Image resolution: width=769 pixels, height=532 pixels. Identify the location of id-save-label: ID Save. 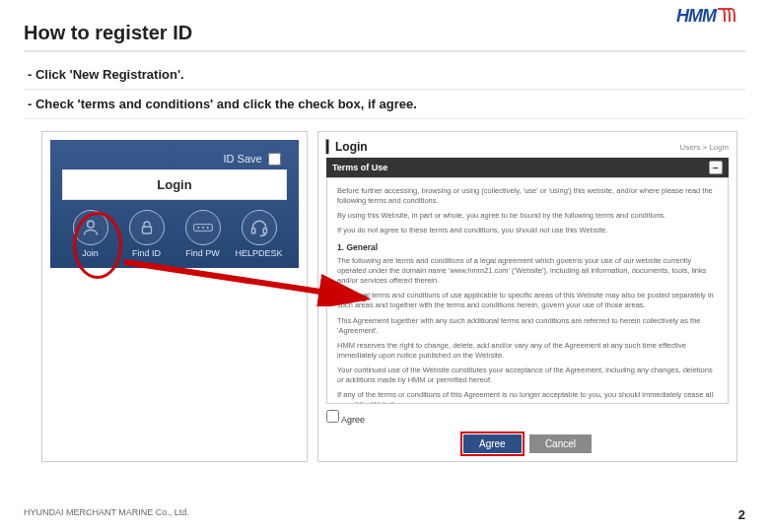
(243, 159).